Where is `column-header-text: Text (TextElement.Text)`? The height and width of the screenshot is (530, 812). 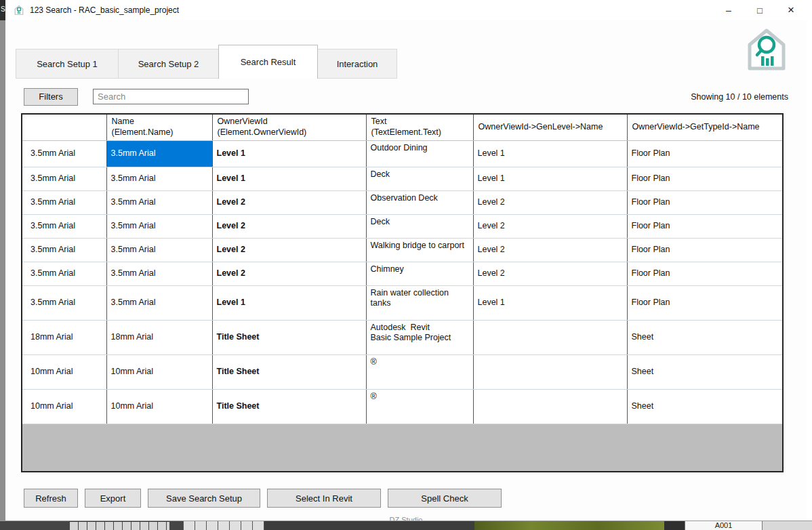
column-header-text: Text (TextElement.Text) is located at coordinates (420, 127).